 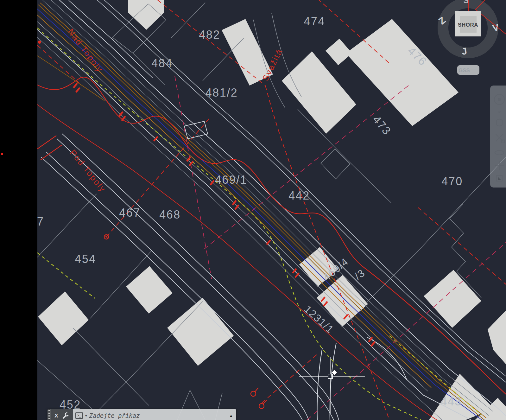 What do you see at coordinates (468, 25) in the screenshot?
I see `viewcube-face-label: SHORA` at bounding box center [468, 25].